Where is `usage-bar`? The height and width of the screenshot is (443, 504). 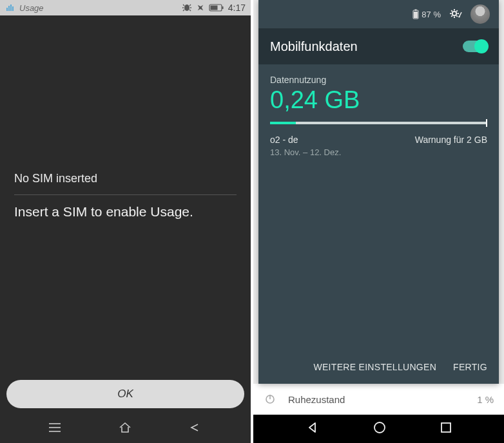
usage-bar is located at coordinates (379, 123).